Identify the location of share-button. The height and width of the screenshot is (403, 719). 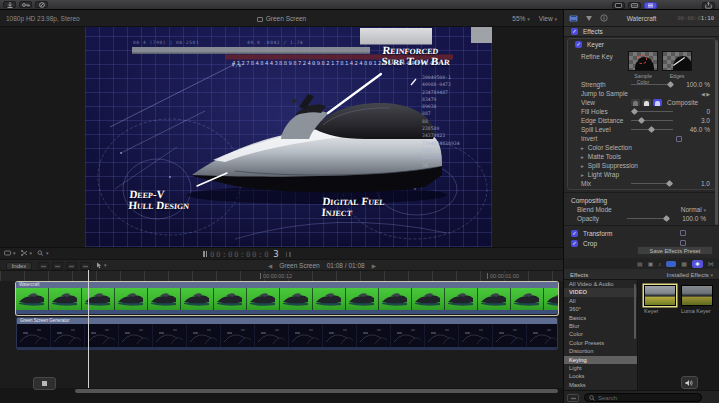
(708, 6).